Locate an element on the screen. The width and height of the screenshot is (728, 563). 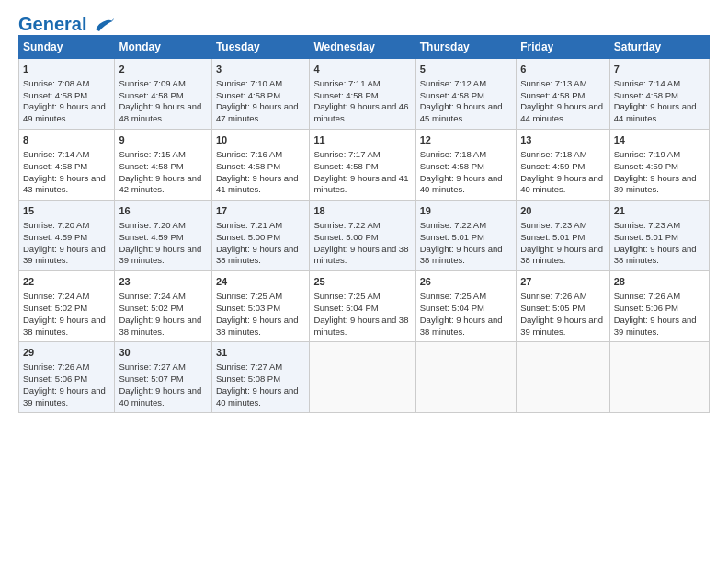
day-number: 20 is located at coordinates (563, 212).